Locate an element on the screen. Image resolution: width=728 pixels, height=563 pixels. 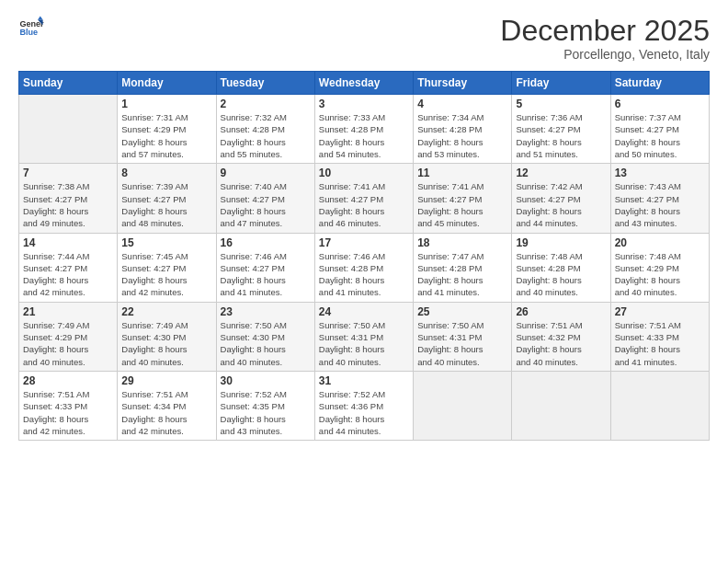
day-info: Sunrise: 7:36 AM Sunset: 4:27 PM Dayligh… is located at coordinates (561, 136).